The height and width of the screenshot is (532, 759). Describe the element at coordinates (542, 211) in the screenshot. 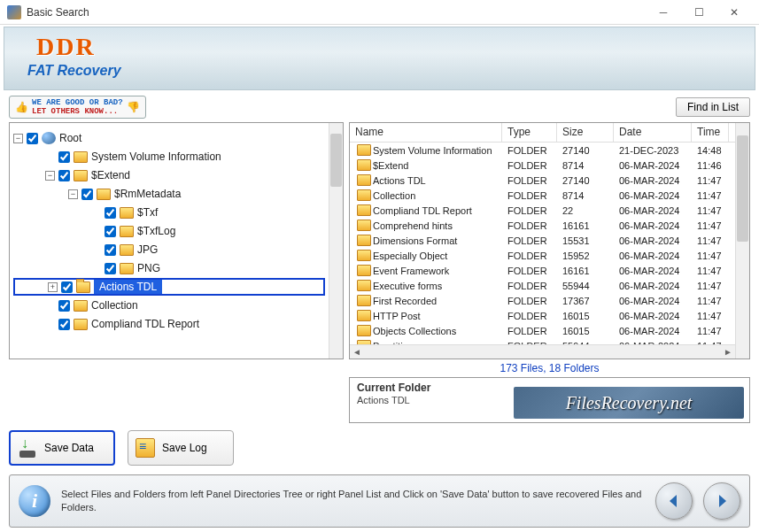

I see `list-row: Compliand TDL ReportFOLDER2206-MAR-20241…` at that location.